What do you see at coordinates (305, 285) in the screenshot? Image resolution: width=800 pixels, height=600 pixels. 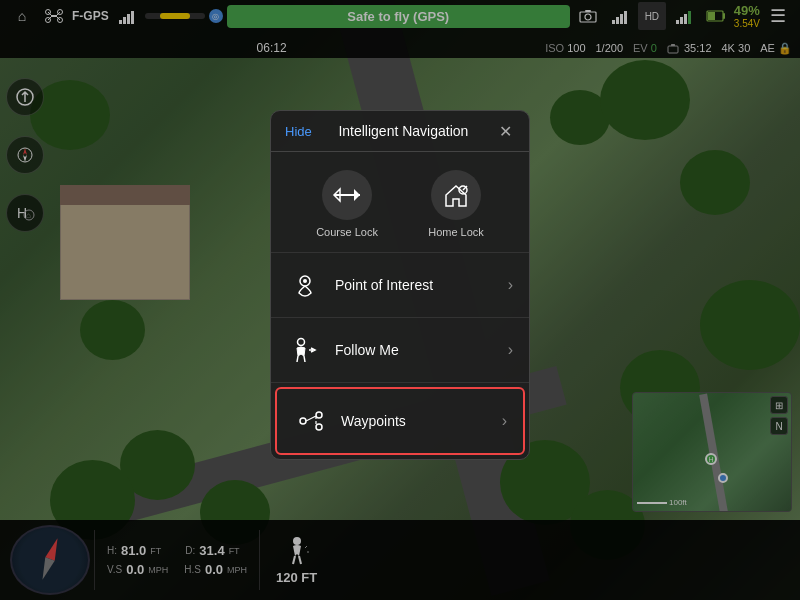 I see `poi-icon` at bounding box center [305, 285].